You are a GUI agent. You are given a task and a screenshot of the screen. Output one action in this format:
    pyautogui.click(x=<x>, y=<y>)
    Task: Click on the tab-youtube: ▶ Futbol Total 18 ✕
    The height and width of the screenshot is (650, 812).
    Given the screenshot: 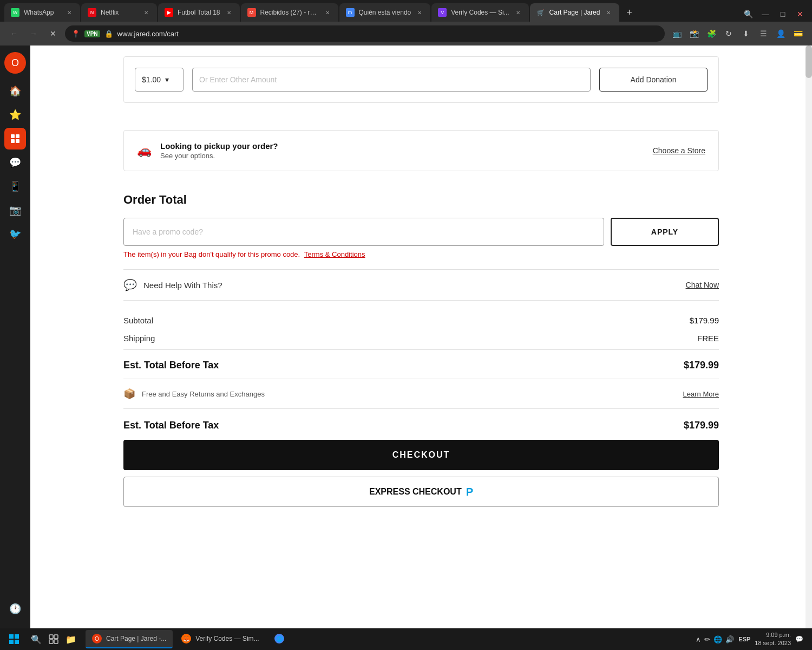 What is the action you would take?
    pyautogui.click(x=199, y=12)
    